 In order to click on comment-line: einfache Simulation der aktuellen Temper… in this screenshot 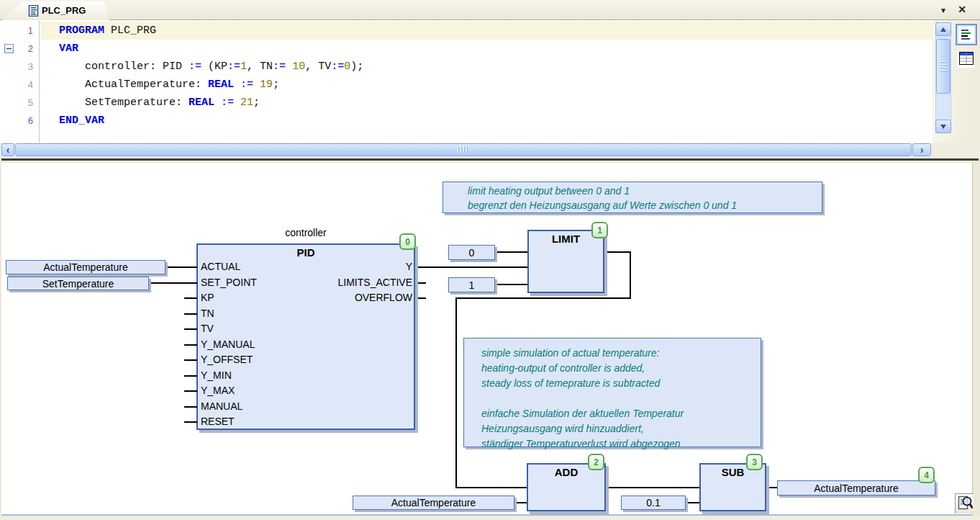, I will do `click(621, 413)`.